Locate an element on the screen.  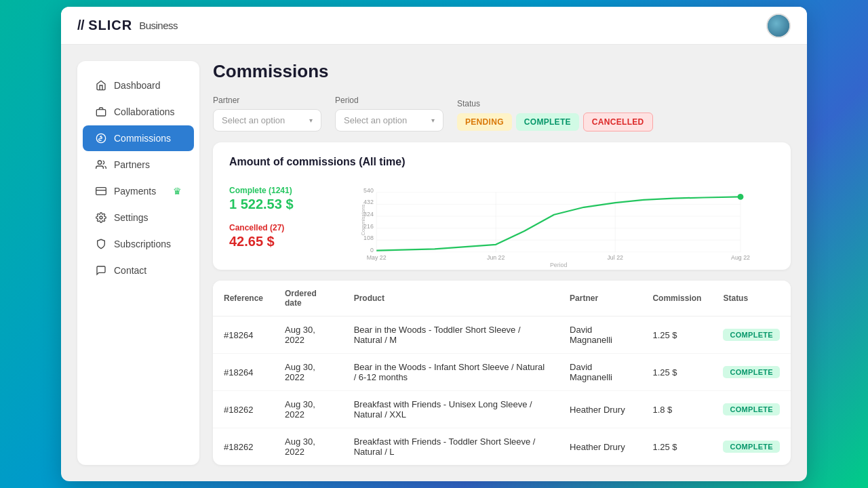
logo-name: SLICR is located at coordinates (110, 26).